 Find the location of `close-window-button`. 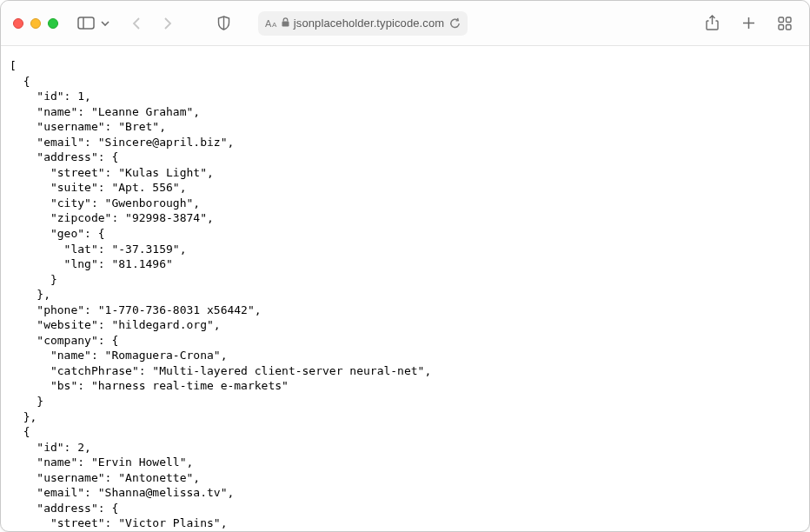

close-window-button is located at coordinates (18, 23).